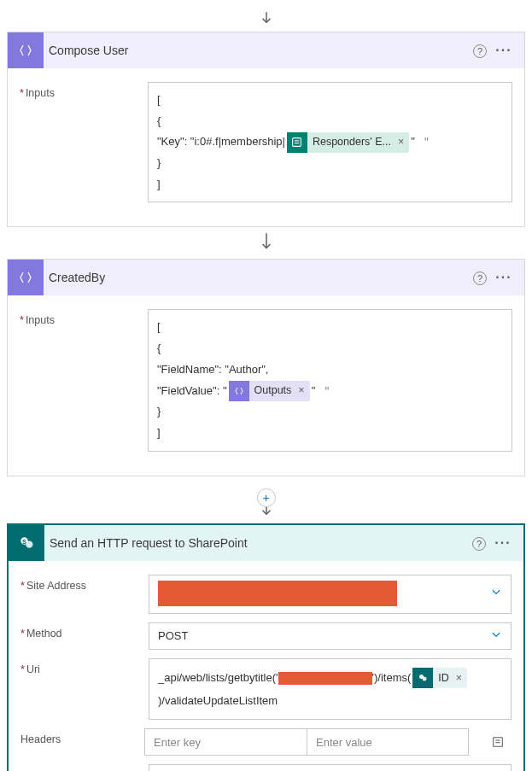  What do you see at coordinates (256, 50) in the screenshot?
I see `card-title: Compose User` at bounding box center [256, 50].